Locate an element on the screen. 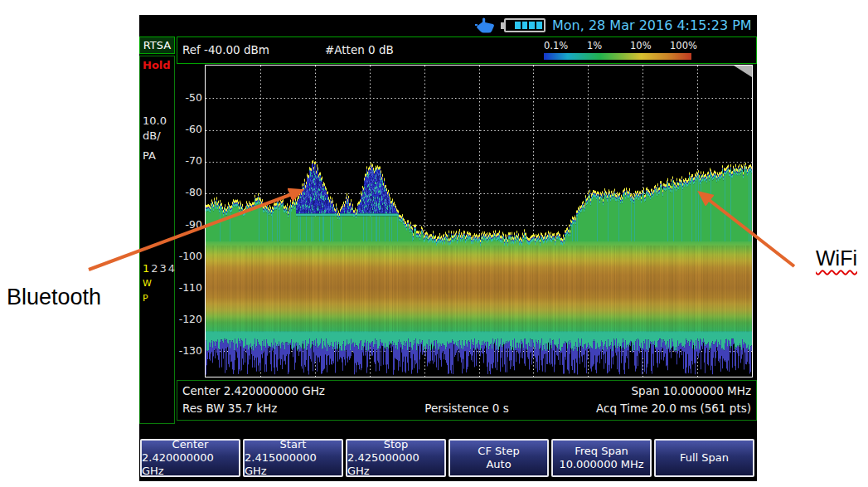 This screenshot has height=487, width=868. softkey-label: CF Step is located at coordinates (498, 451).